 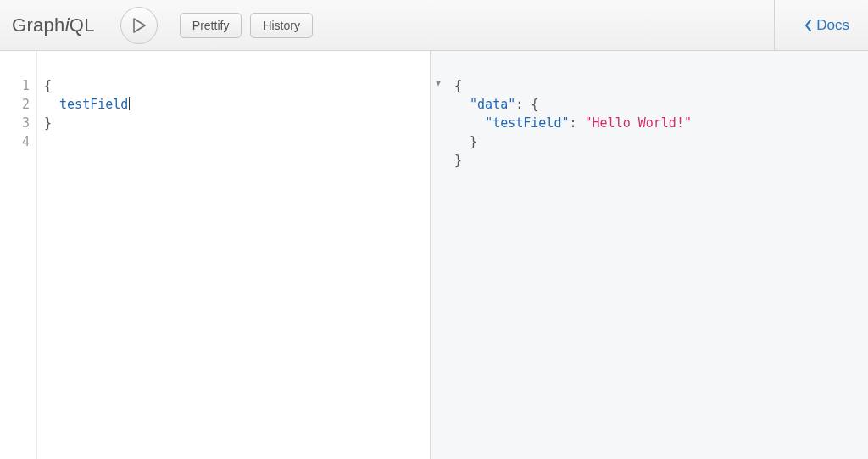 What do you see at coordinates (281, 25) in the screenshot?
I see `history-button: History` at bounding box center [281, 25].